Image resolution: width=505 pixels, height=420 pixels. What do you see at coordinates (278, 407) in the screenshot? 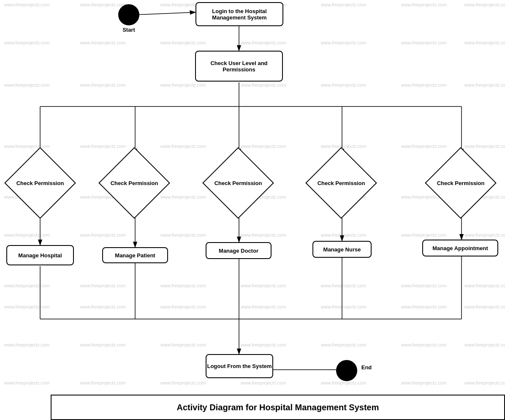
I see `title-bar: Activity Diagram for Hospital Management…` at bounding box center [278, 407].